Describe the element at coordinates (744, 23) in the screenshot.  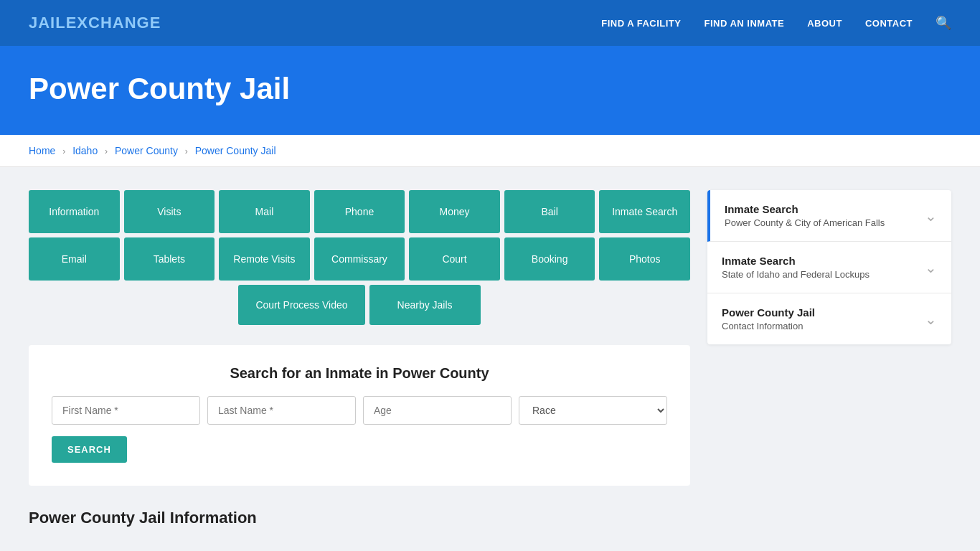
I see `nav-find-inmate: FIND AN INMATE` at that location.